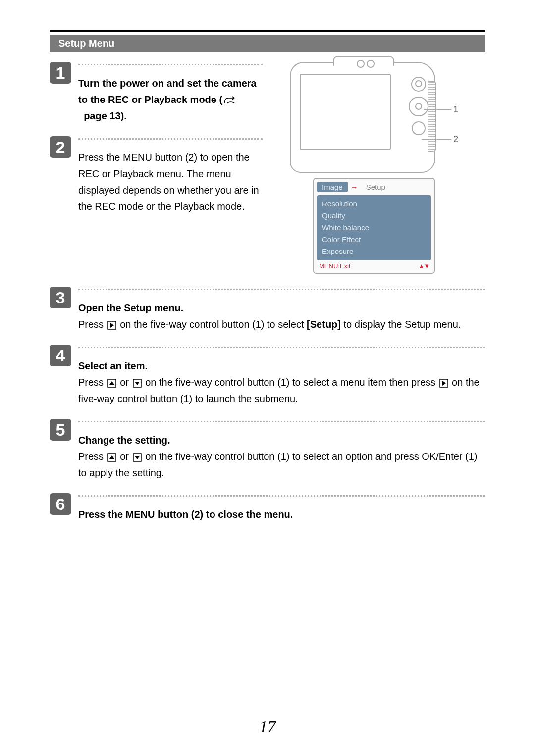 The image size is (535, 756). I want to click on steps-1-2-column: 1 Turn the power on and set the camera t…, so click(156, 145).